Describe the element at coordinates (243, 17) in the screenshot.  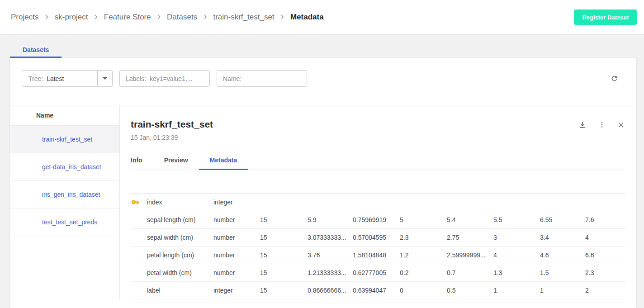
I see `breadcrumb-item-train-skrf-test-set: train-skrf_test_set` at that location.